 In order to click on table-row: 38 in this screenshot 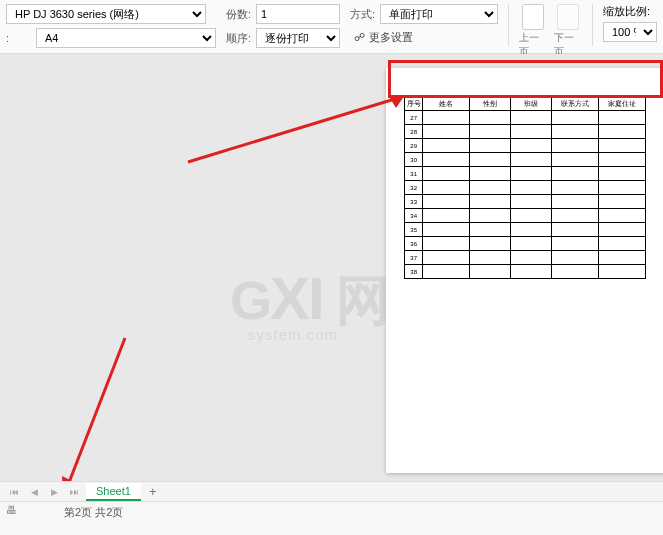, I will do `click(526, 272)`.